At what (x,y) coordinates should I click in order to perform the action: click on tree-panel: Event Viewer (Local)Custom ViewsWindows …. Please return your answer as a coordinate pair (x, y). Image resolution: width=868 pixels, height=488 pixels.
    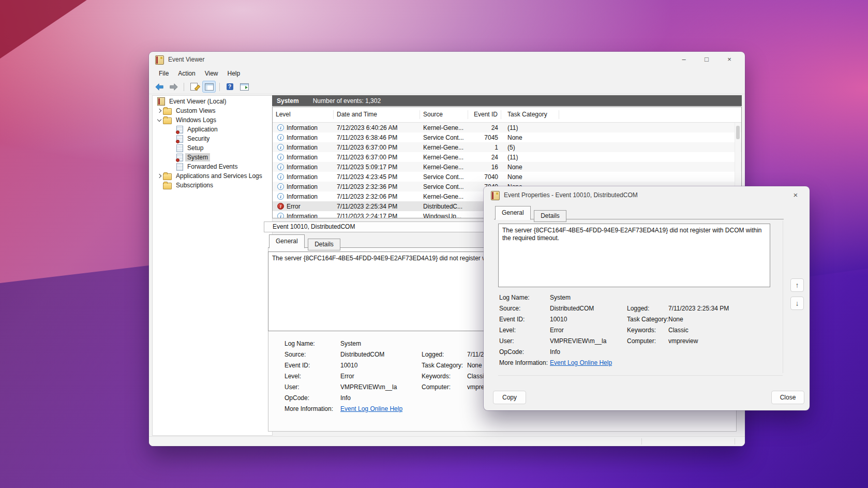
    Looking at the image, I should click on (212, 265).